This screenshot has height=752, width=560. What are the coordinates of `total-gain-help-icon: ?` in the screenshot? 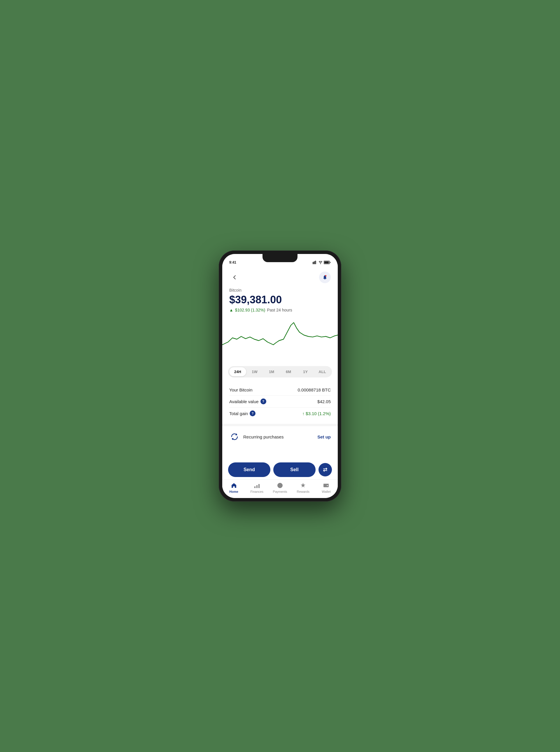 It's located at (253, 413).